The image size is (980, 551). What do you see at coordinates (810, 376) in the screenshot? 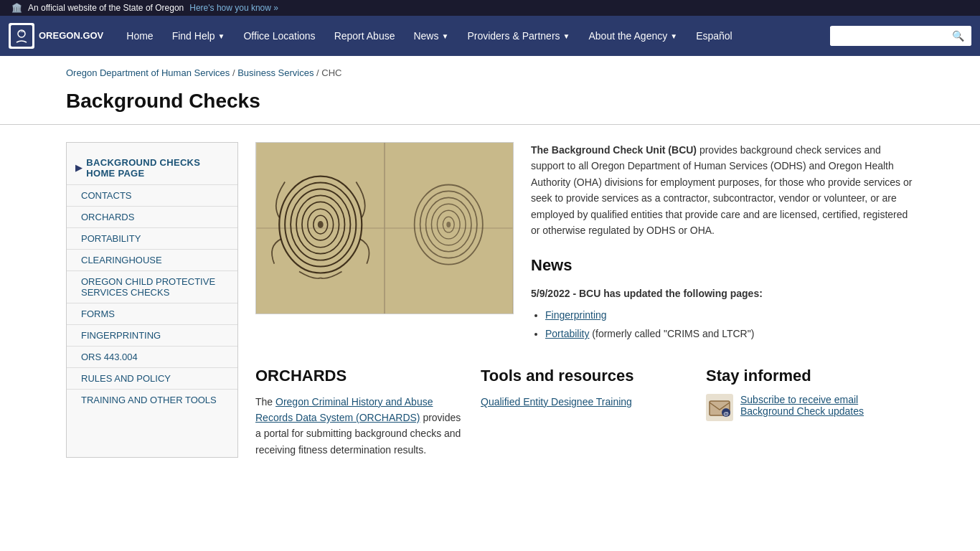
I see `stay-informed-heading: Stay informed` at bounding box center [810, 376].